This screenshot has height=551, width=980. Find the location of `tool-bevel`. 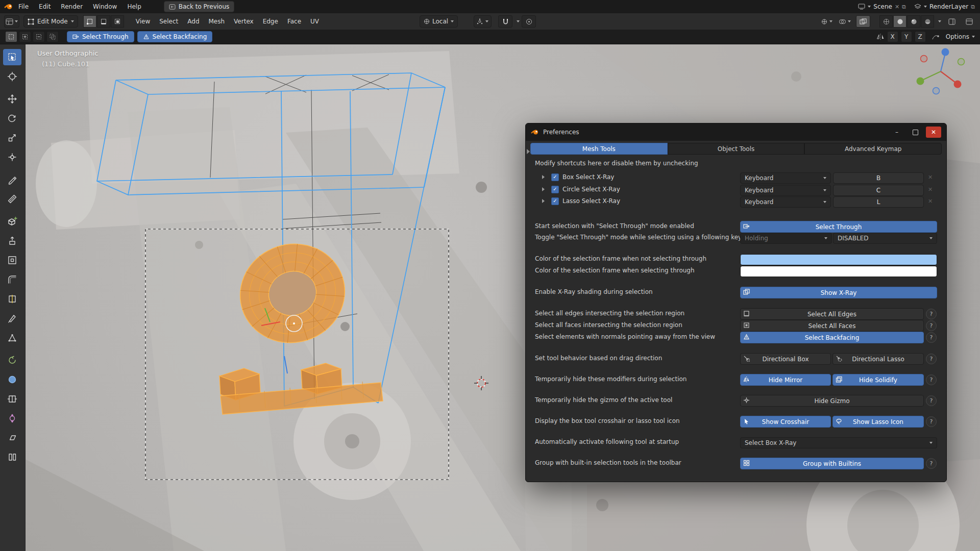

tool-bevel is located at coordinates (12, 280).